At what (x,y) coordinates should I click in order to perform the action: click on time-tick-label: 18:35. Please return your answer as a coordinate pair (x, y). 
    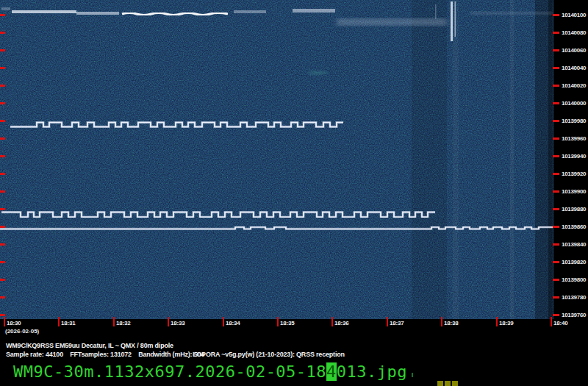
    Looking at the image, I should click on (287, 324).